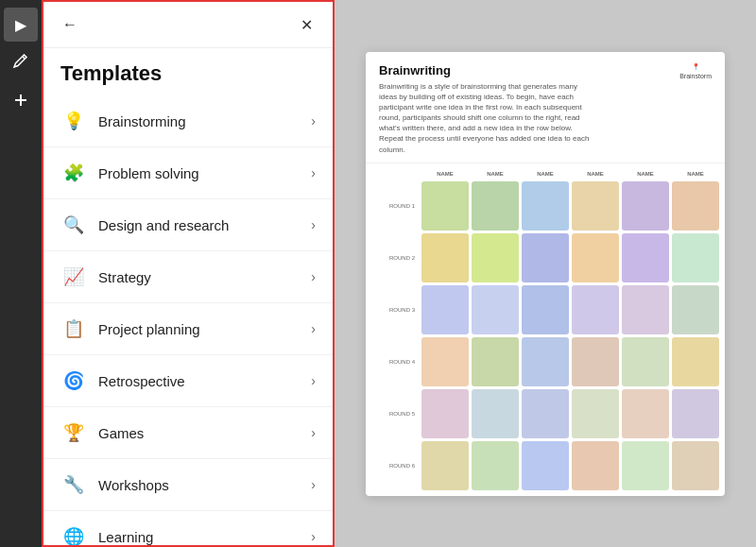 This screenshot has width=756, height=547. What do you see at coordinates (395, 466) in the screenshot?
I see `row-label-6: ROUND 6` at bounding box center [395, 466].